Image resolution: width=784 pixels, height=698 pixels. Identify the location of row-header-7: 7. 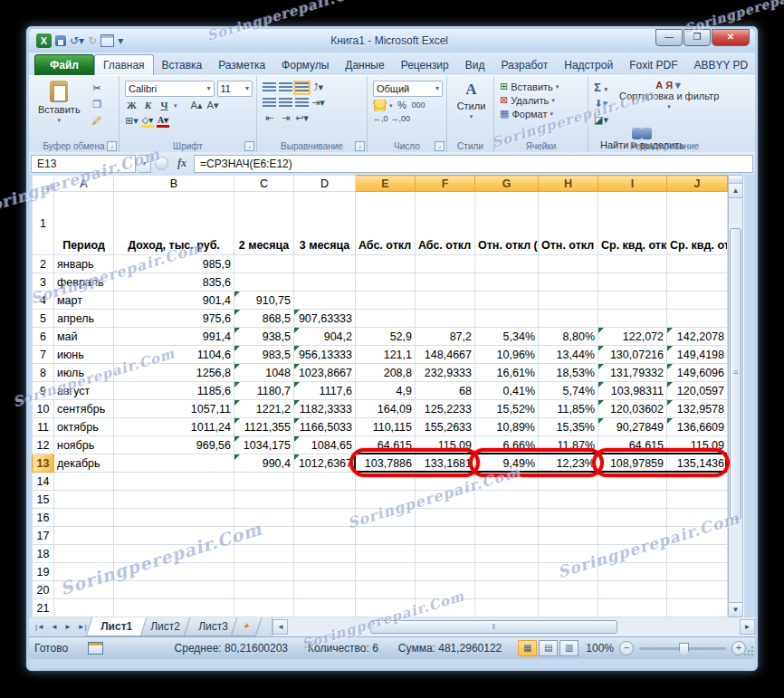
(43, 355).